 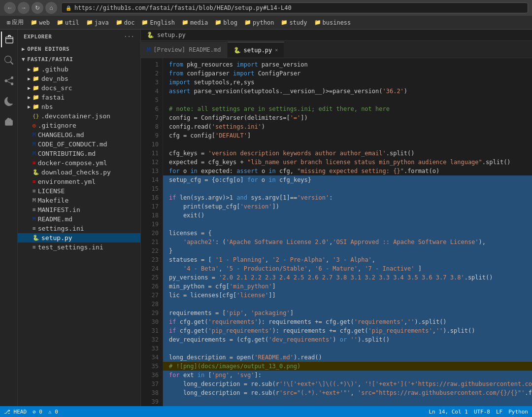 What do you see at coordinates (91, 116) in the screenshot?
I see `sidebar-item-label: .devcontainer.json` at bounding box center [91, 116].